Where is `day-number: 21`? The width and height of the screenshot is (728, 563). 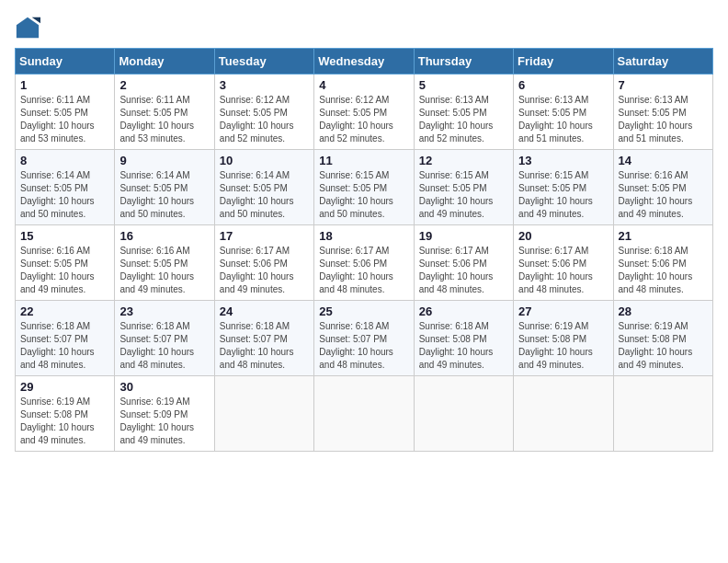 day-number: 21 is located at coordinates (664, 236).